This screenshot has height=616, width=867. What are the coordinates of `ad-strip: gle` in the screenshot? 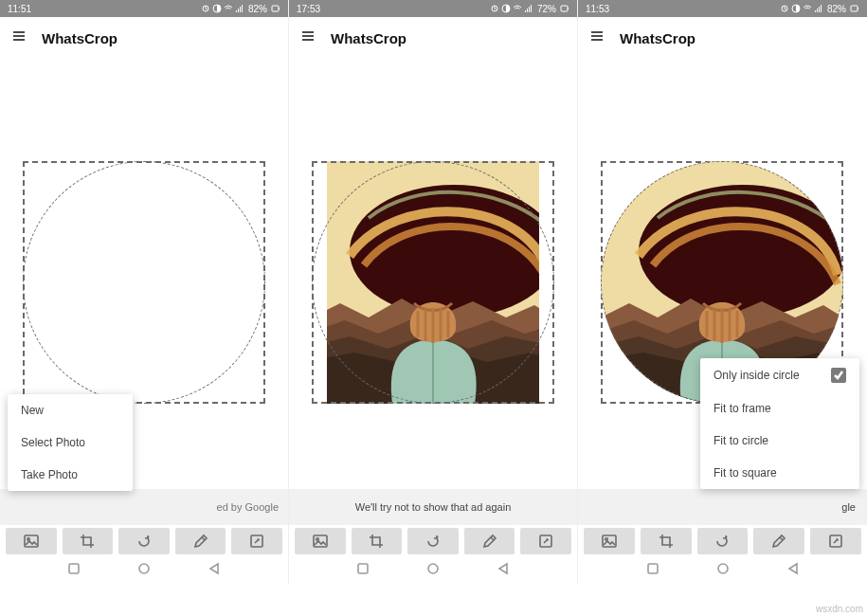 It's located at (722, 507).